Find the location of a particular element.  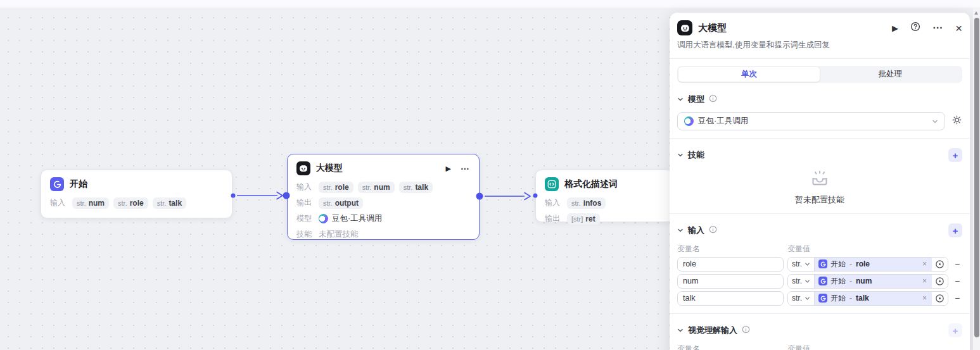

add-input-button: + is located at coordinates (955, 230).